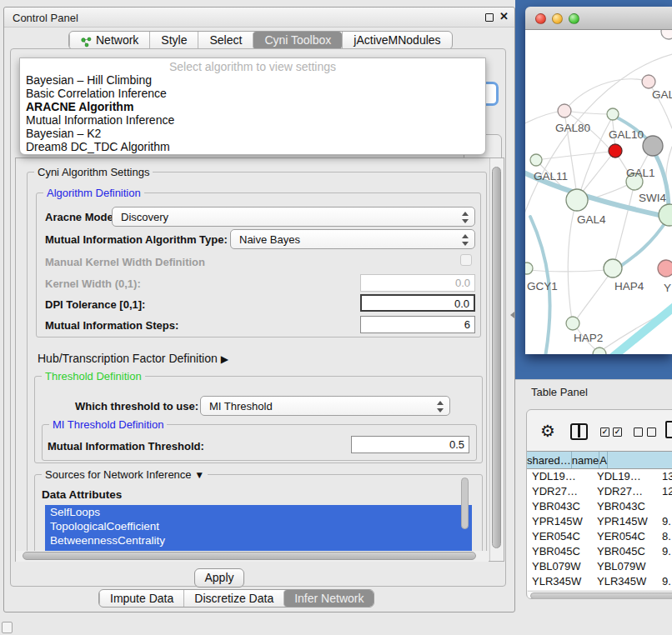 The height and width of the screenshot is (635, 672). I want to click on splitter-handle, so click(512, 315).